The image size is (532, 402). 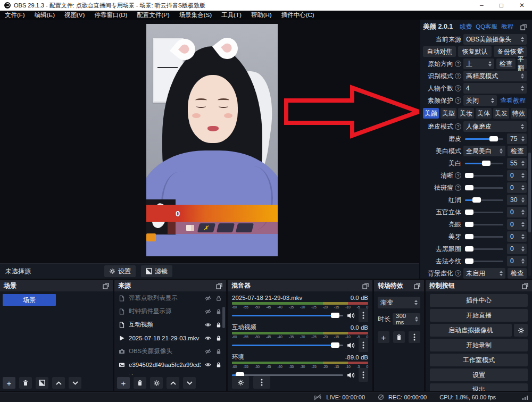 I want to click on mixer-menu-button, so click(x=262, y=382).